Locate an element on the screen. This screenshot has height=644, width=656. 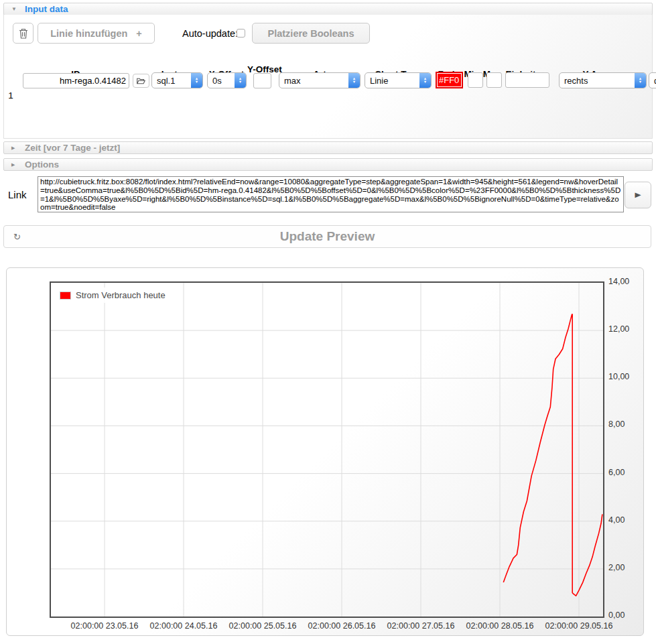
add-line-button: Linie hinzufügen + is located at coordinates (96, 34).